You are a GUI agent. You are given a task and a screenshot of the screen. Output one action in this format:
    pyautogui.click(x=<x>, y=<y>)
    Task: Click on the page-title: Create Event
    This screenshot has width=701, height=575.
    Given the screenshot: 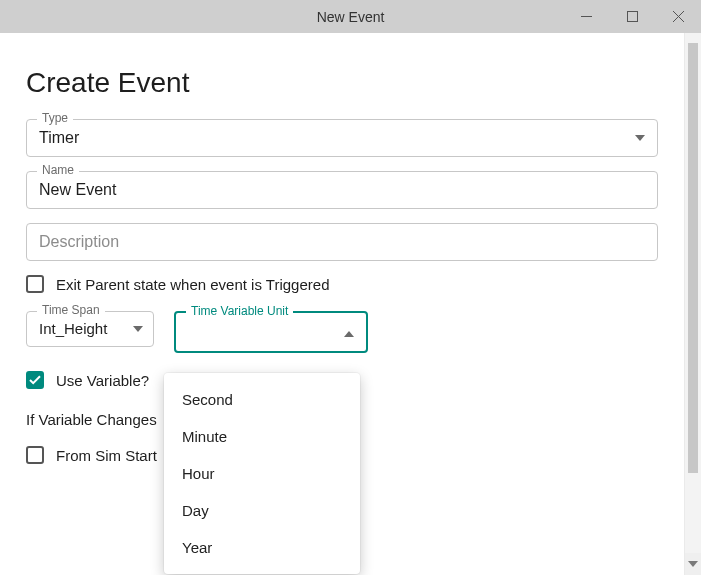 What is the action you would take?
    pyautogui.click(x=342, y=83)
    